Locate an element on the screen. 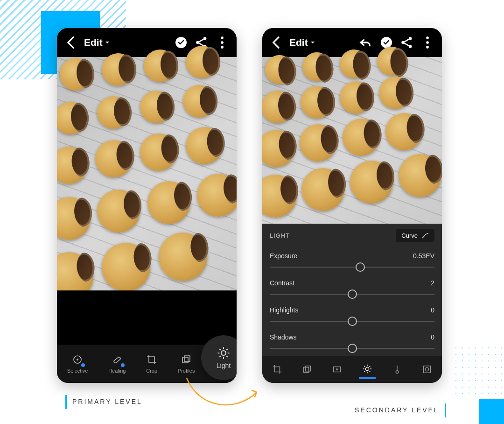  fab-label: Light is located at coordinates (224, 366).